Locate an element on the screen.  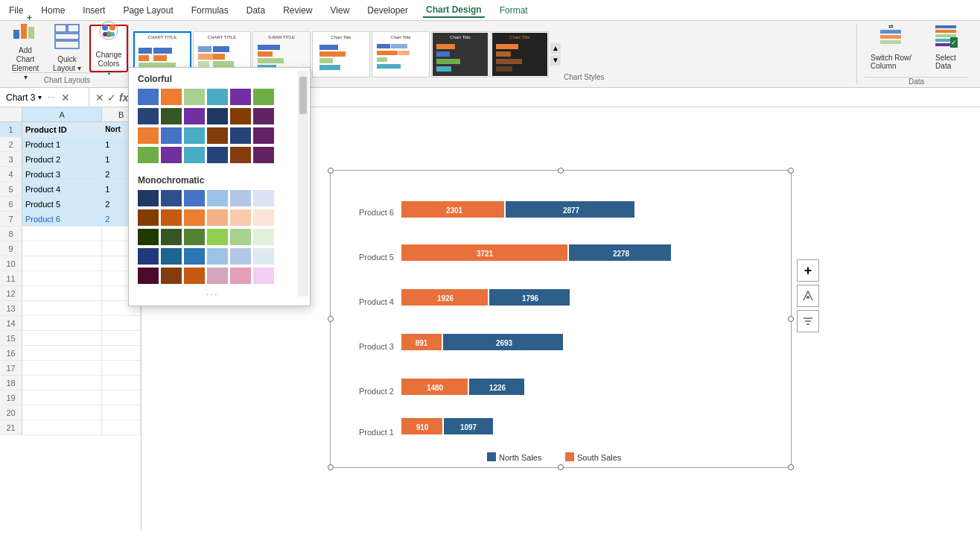
menu-page-layout: Page Layout is located at coordinates (147, 10).